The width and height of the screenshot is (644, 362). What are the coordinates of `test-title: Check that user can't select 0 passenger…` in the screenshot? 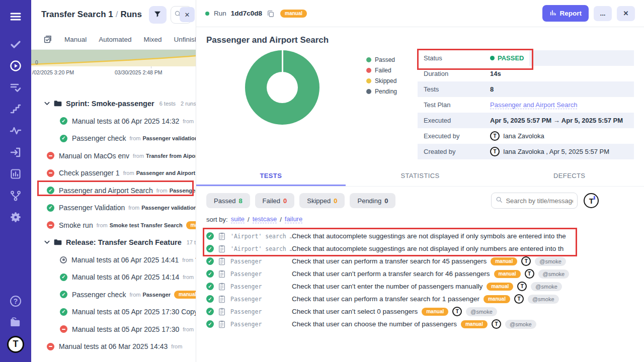 It's located at (355, 312).